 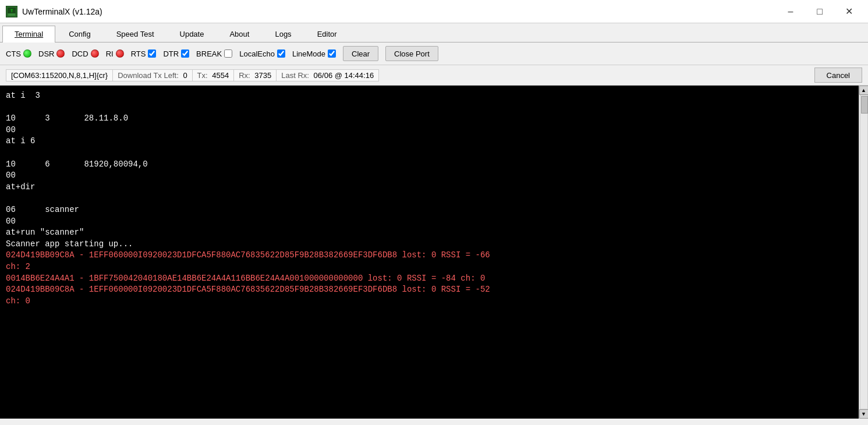 I want to click on tab-speed-test: Speed Test, so click(x=135, y=34).